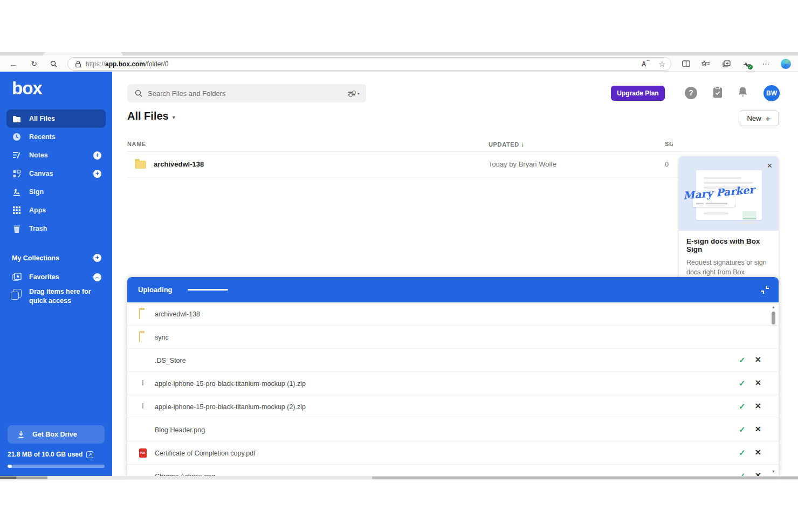  I want to click on external-link-icon: ↗, so click(90, 455).